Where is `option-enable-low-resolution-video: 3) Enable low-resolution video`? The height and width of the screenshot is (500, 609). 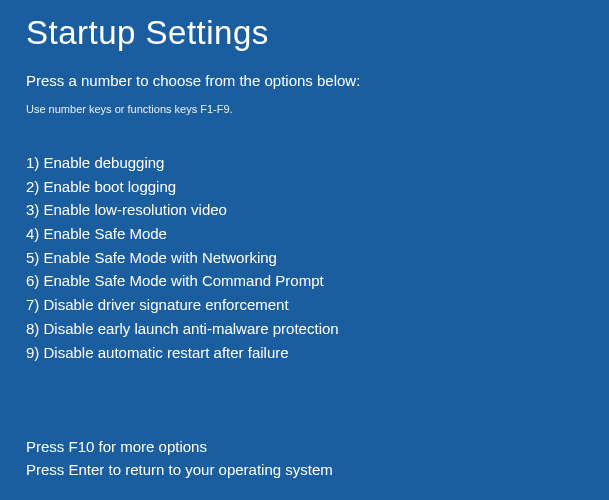 option-enable-low-resolution-video: 3) Enable low-resolution video is located at coordinates (304, 210).